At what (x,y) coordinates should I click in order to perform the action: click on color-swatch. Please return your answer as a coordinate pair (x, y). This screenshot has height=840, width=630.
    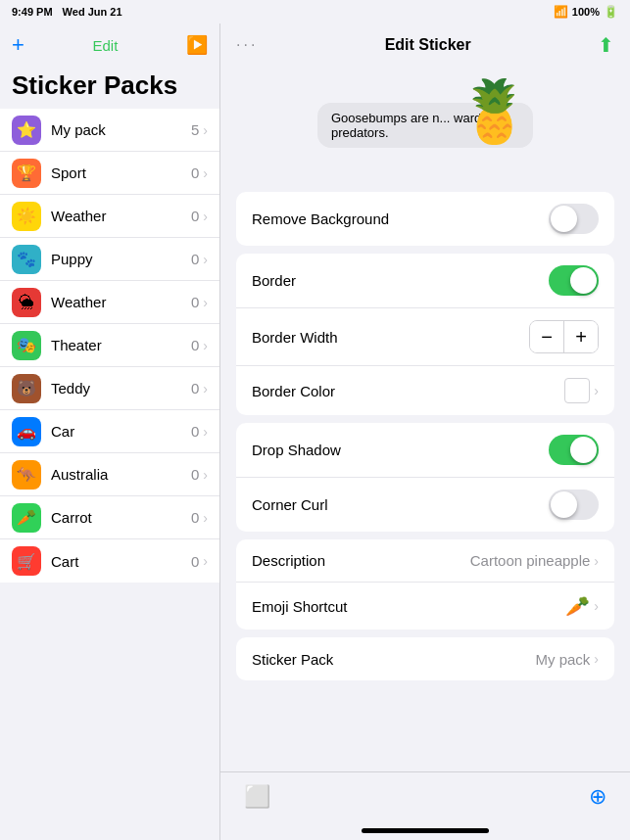
    Looking at the image, I should click on (577, 391).